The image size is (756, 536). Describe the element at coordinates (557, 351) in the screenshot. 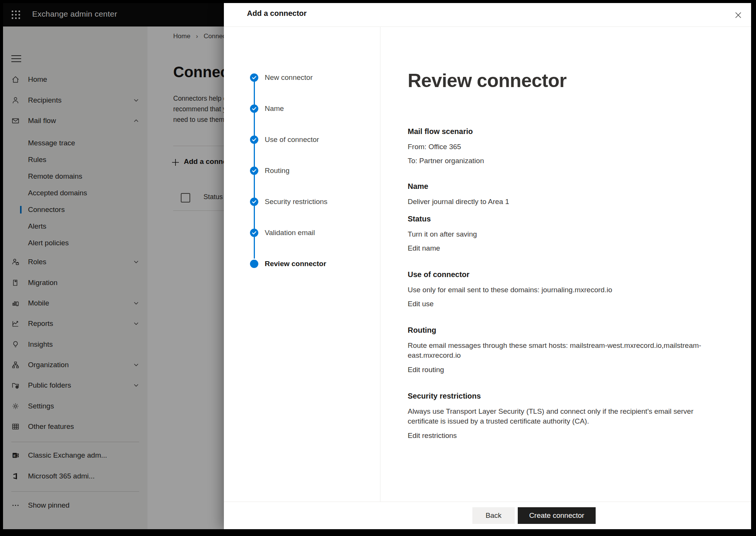

I see `routing-value: Route email messages through these smart…` at that location.